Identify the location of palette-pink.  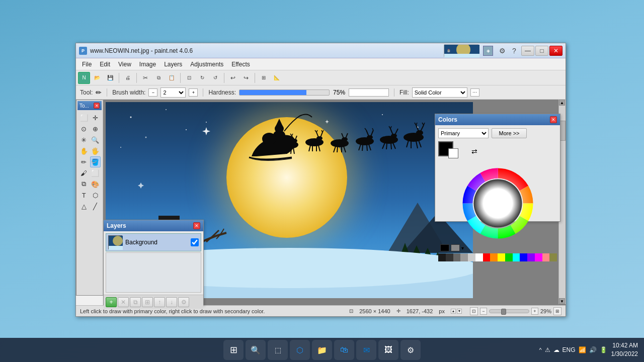
(546, 257).